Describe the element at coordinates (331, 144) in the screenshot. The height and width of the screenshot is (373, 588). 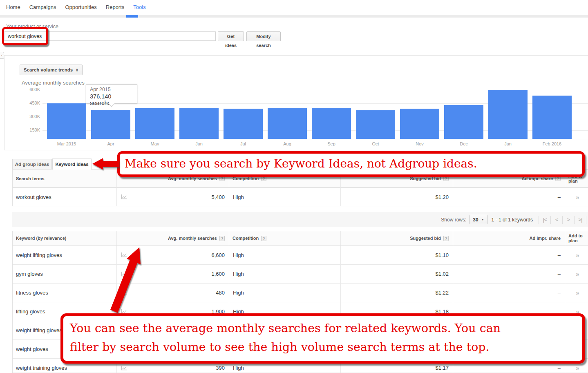
I see `x-axis-label: Sep` at that location.